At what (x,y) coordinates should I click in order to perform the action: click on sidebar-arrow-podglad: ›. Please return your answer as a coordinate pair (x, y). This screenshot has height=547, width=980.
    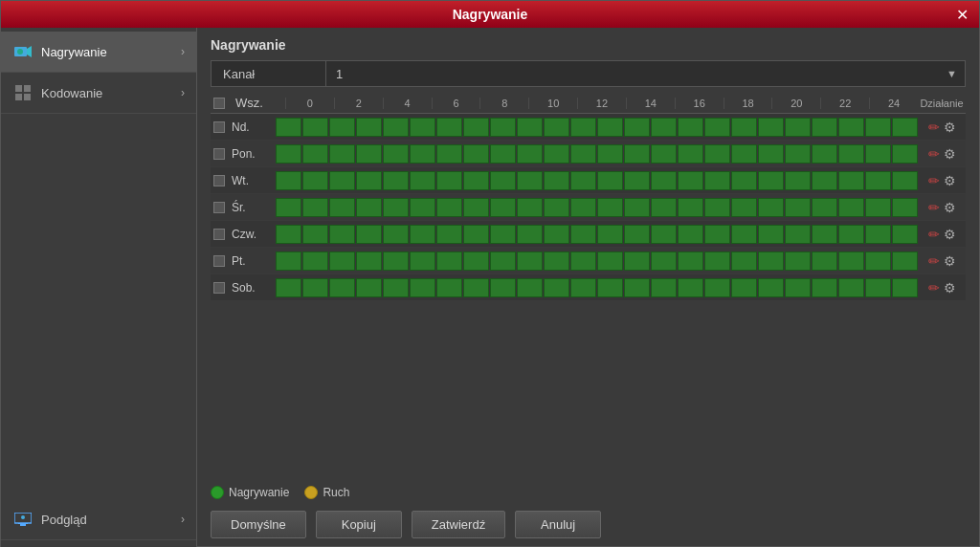
    Looking at the image, I should click on (183, 519).